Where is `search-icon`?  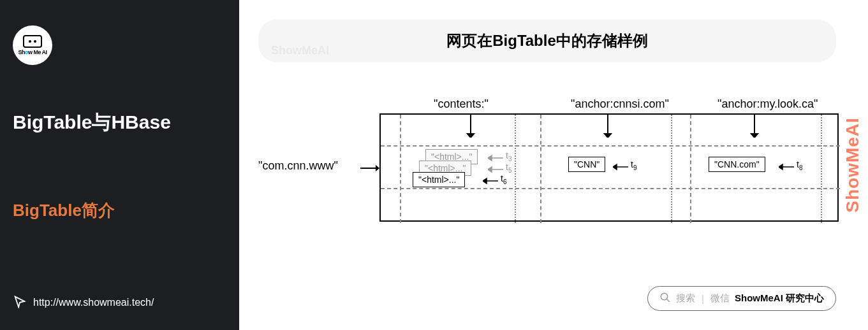
search-icon is located at coordinates (665, 298).